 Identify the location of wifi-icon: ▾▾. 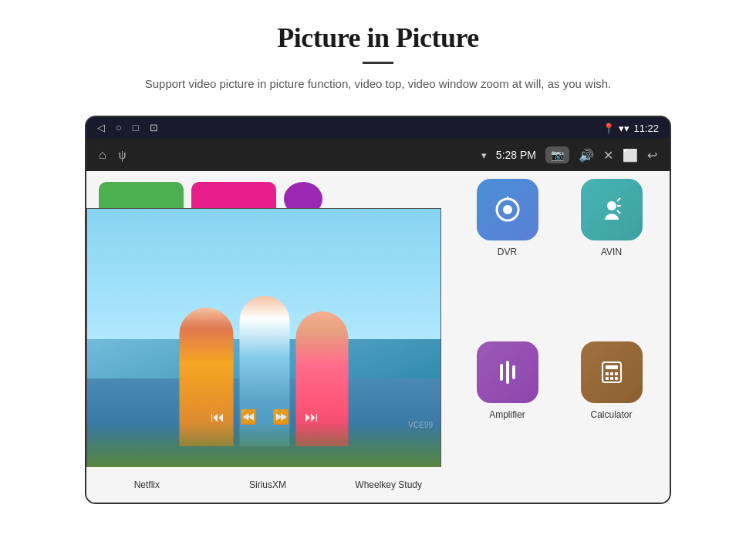
(624, 128).